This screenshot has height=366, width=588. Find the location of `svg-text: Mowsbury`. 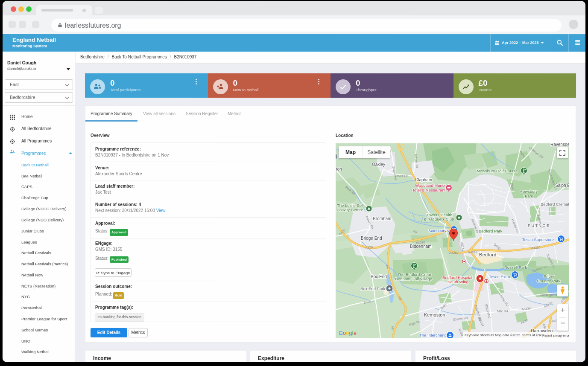

svg-text: Mowsbury is located at coordinates (529, 191).